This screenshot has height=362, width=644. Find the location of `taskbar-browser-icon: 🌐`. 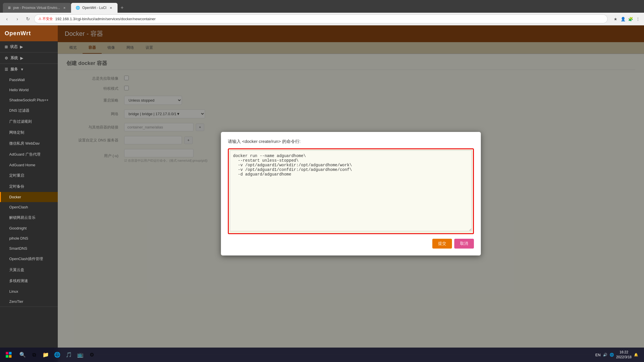

taskbar-browser-icon: 🌐 is located at coordinates (57, 355).